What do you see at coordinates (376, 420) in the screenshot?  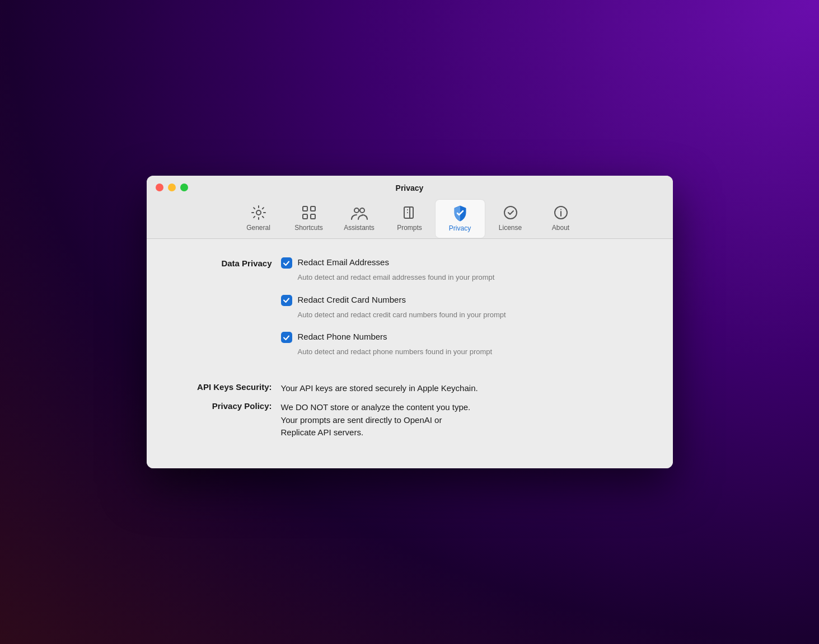 I see `privacy-policy-value: We DO NOT store or analyze the content y…` at bounding box center [376, 420].